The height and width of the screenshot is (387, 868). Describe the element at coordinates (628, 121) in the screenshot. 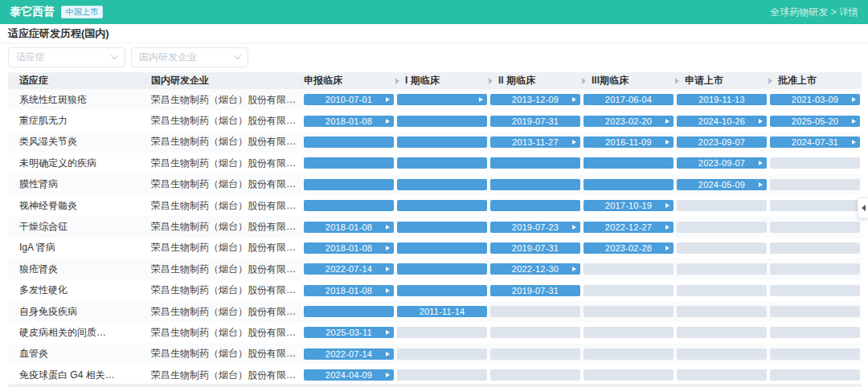

I see `stage-date: 2023-02-20` at that location.